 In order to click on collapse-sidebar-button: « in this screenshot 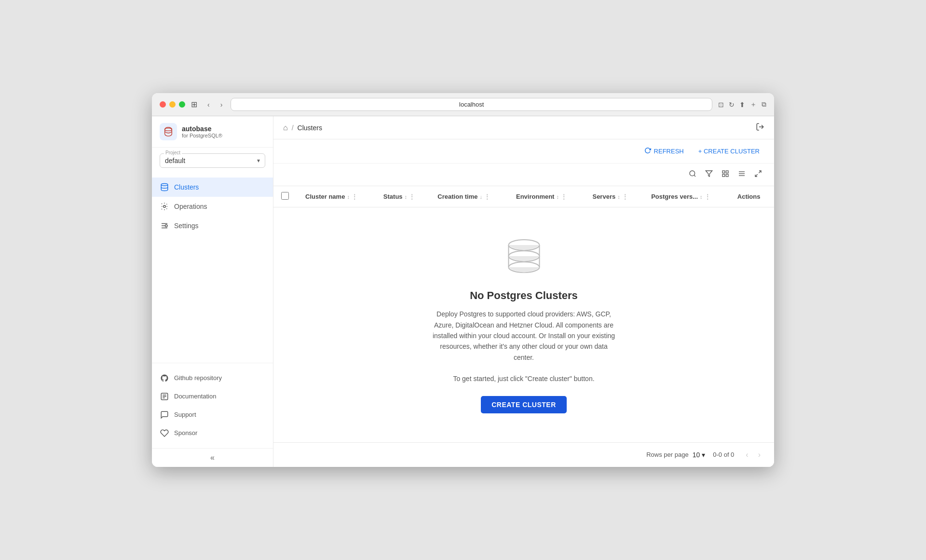, I will do `click(212, 457)`.